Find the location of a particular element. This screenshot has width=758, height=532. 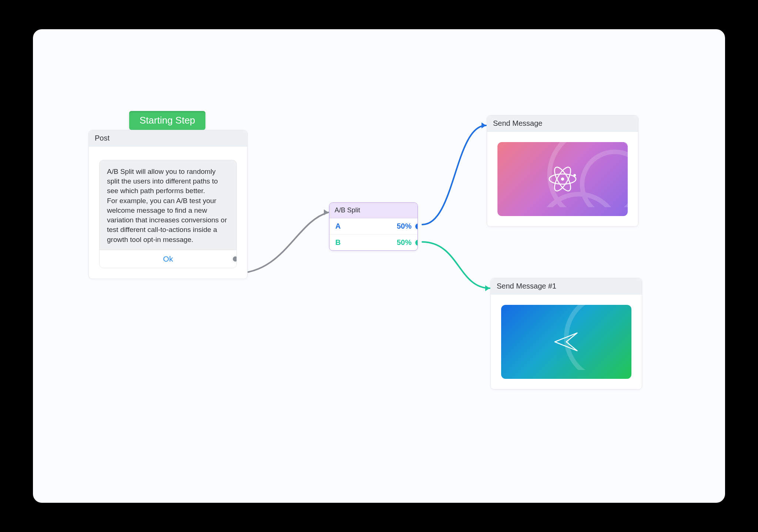

ab-row-b: B 50% is located at coordinates (373, 242).